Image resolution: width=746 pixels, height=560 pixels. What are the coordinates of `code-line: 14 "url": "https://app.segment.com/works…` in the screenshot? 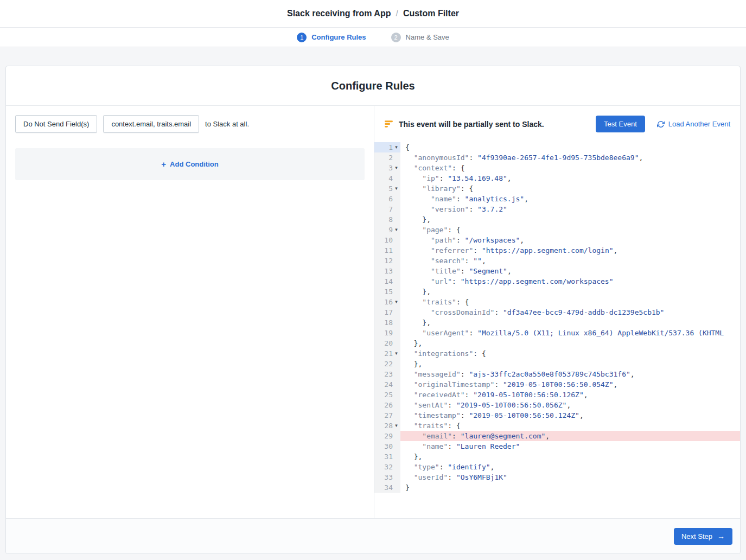 It's located at (557, 281).